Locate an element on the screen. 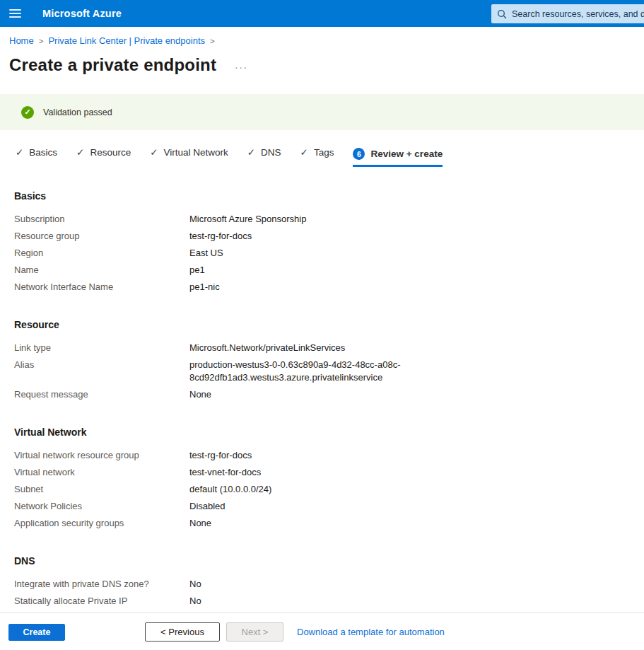  row-label: Statically allocate Private IP is located at coordinates (102, 601).